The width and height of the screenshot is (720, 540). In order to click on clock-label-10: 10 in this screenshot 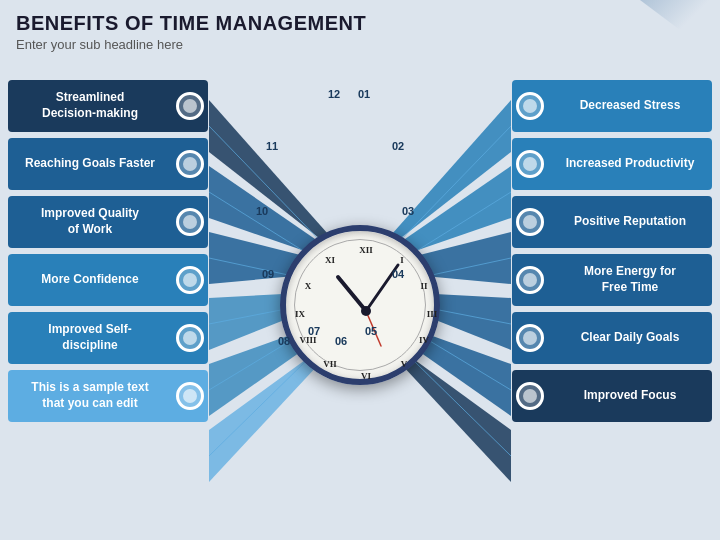, I will do `click(262, 211)`.